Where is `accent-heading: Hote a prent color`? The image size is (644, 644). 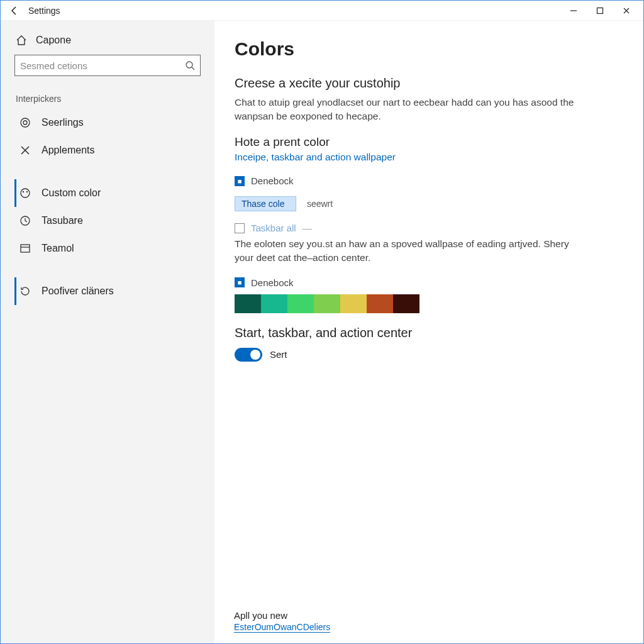 accent-heading: Hote a prent color is located at coordinates (425, 142).